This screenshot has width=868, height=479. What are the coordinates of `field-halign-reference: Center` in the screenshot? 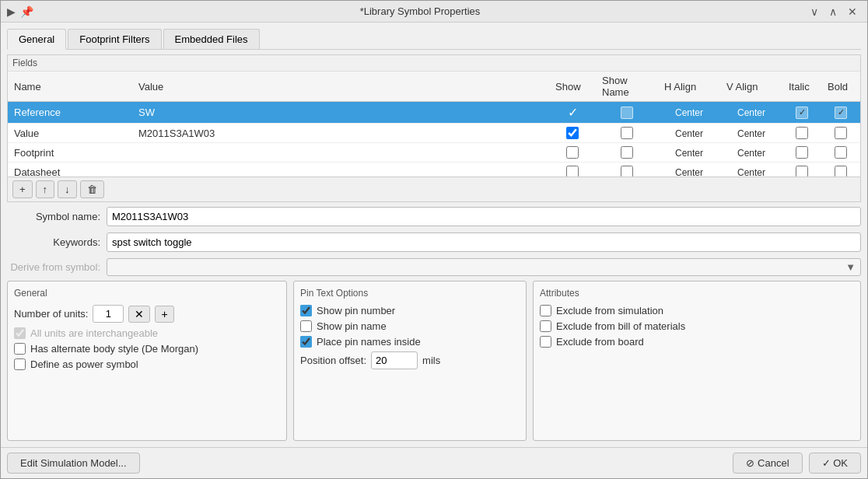 It's located at (689, 113).